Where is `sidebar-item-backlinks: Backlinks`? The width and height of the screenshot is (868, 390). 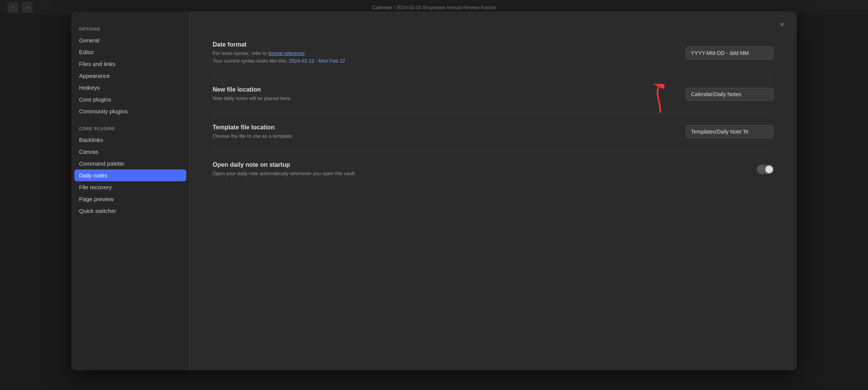
sidebar-item-backlinks: Backlinks is located at coordinates (131, 140).